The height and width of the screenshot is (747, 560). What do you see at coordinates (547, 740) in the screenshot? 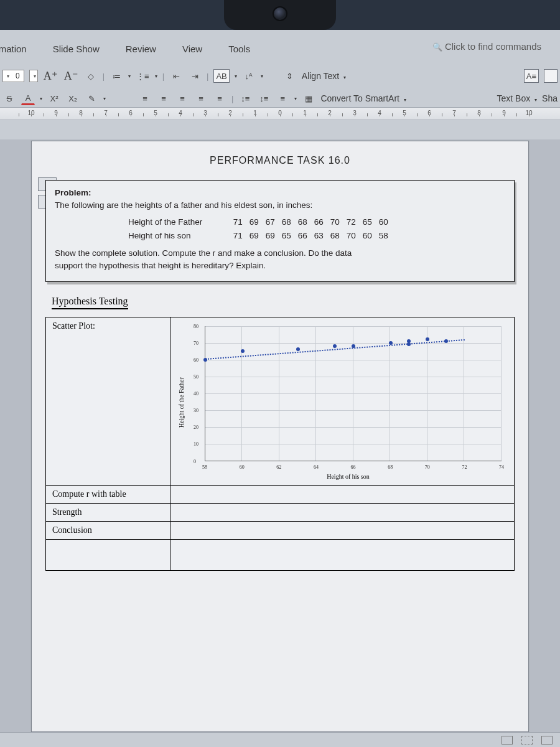
I see `view-reading-icon` at bounding box center [547, 740].